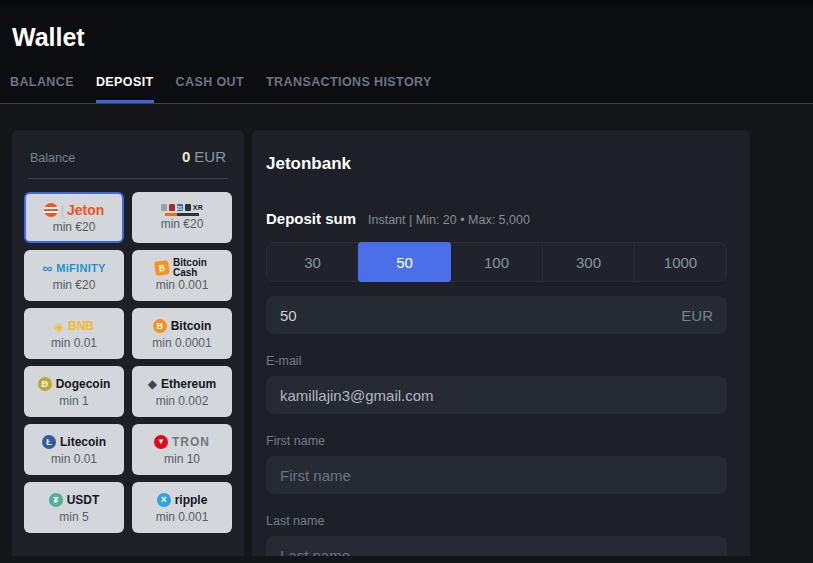 Image resolution: width=813 pixels, height=563 pixels. Describe the element at coordinates (125, 90) in the screenshot. I see `tab-deposit: DEPOSIT` at that location.